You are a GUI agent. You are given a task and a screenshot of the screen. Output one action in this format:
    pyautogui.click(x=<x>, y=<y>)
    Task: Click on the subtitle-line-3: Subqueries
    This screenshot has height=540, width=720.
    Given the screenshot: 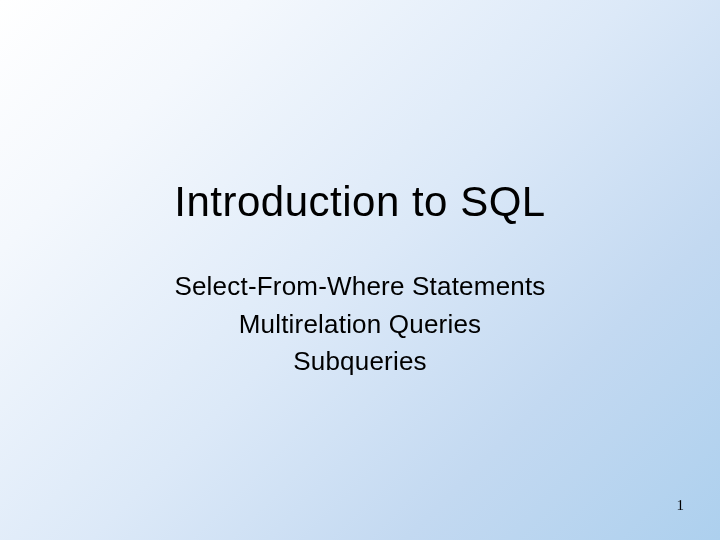 What is the action you would take?
    pyautogui.click(x=360, y=362)
    